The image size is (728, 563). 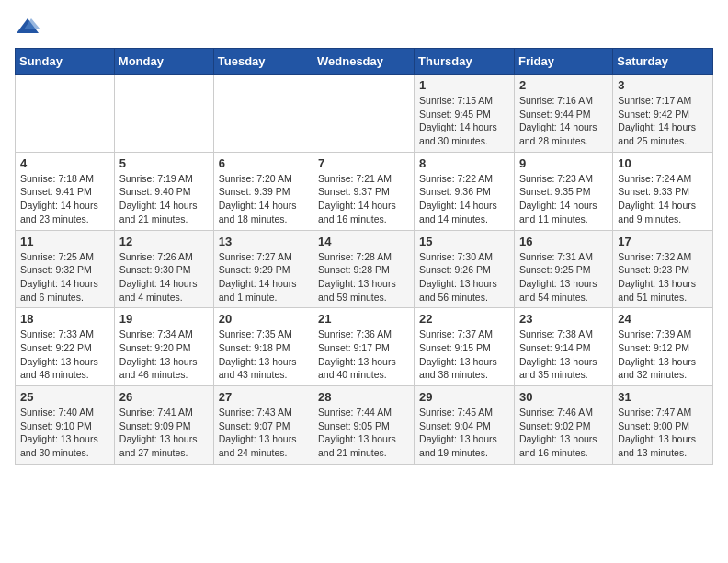 What do you see at coordinates (464, 278) in the screenshot?
I see `day-info: Sunrise: 7:30 AM Sunset: 9:26 PM Dayligh…` at bounding box center [464, 278].